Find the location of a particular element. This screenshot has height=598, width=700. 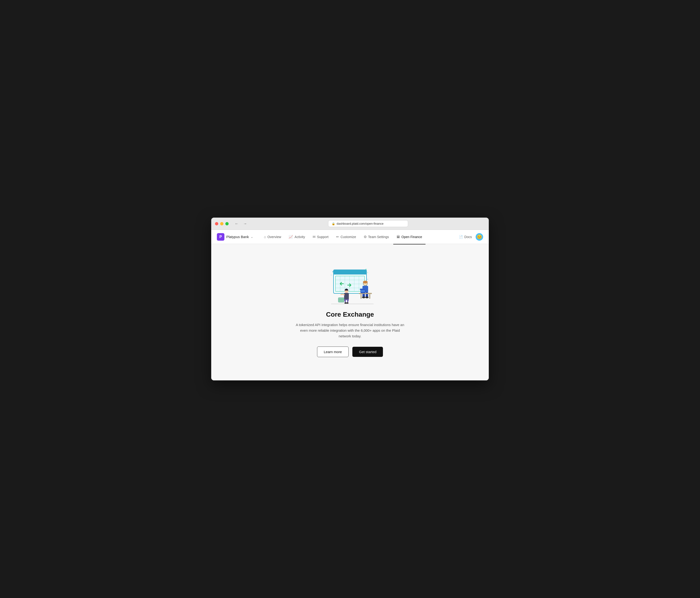

lock-icon: 🔒 is located at coordinates (333, 224).